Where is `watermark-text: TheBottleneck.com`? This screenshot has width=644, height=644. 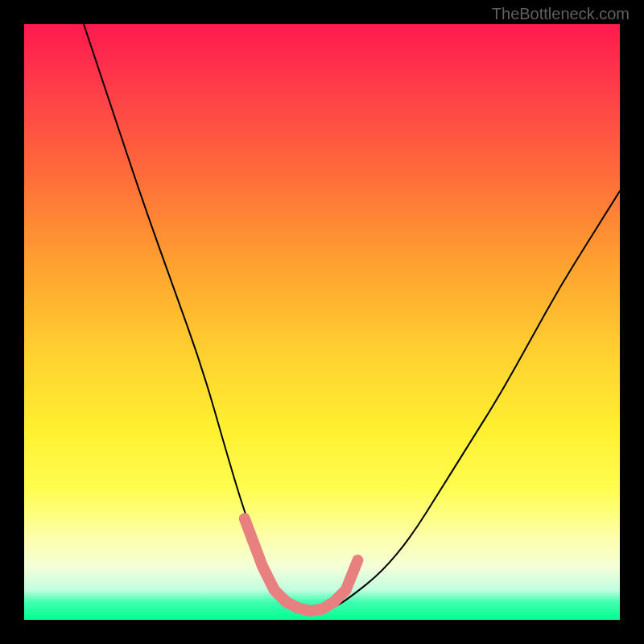
watermark-text: TheBottleneck.com is located at coordinates (560, 14).